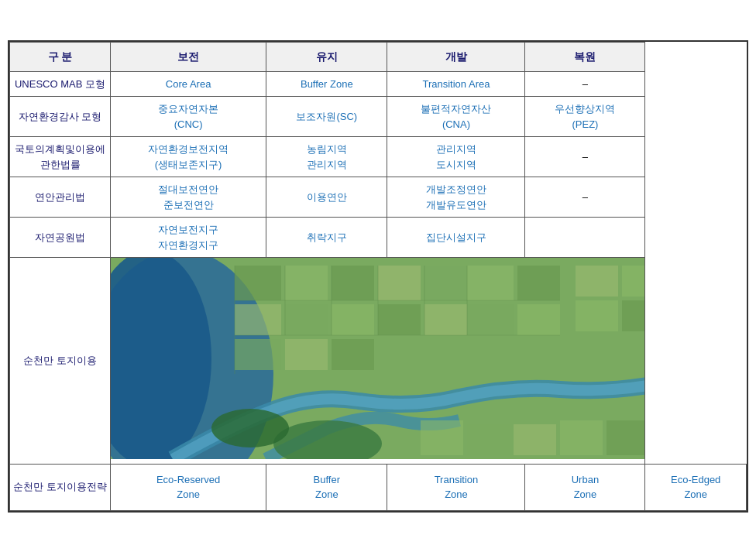 The width and height of the screenshot is (756, 552). Describe the element at coordinates (60, 117) in the screenshot. I see `row2-category: 자연환경감사 모형` at that location.